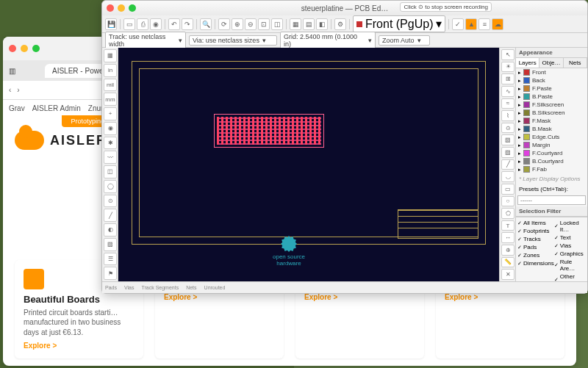 The height and width of the screenshot is (368, 588). I want to click on contrast-icon: ◐, so click(110, 230).